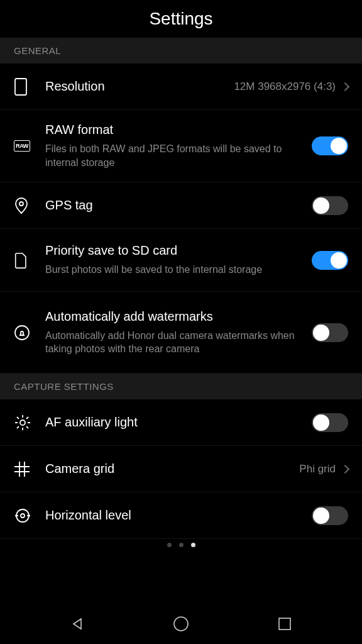 This screenshot has height=644, width=362. Describe the element at coordinates (285, 624) in the screenshot. I see `nav-recent-button` at that location.